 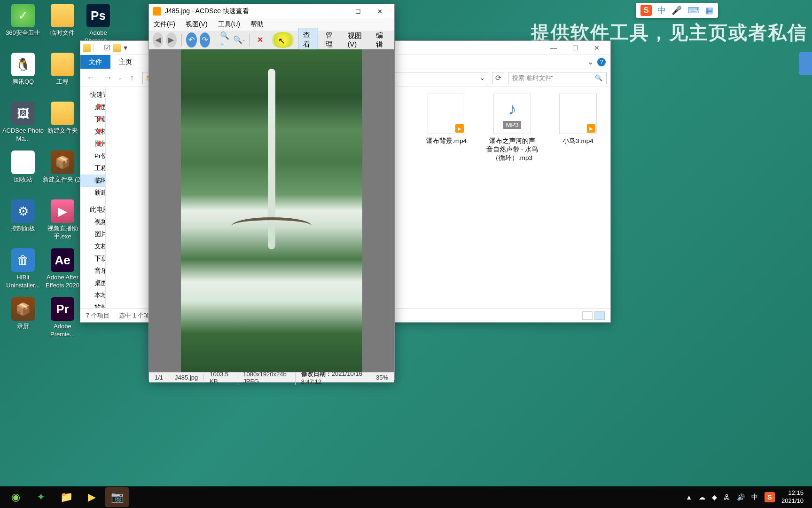 What do you see at coordinates (62, 220) in the screenshot?
I see `desktop-icon-视频直播助手.exe: ▶视频直播助手.exe` at bounding box center [62, 220].